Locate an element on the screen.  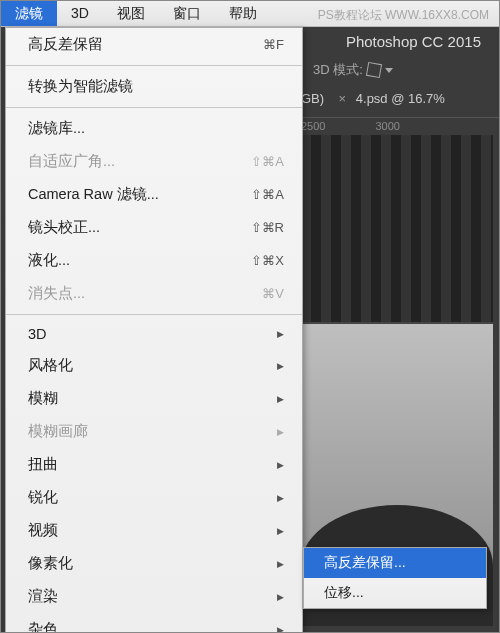
menu-label: 模糊 is located at coordinates (43, 398).